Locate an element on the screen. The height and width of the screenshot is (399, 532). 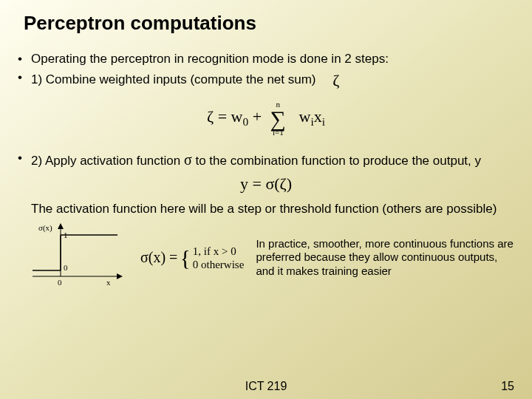
footer: ICT 219 15 is located at coordinates (266, 386).